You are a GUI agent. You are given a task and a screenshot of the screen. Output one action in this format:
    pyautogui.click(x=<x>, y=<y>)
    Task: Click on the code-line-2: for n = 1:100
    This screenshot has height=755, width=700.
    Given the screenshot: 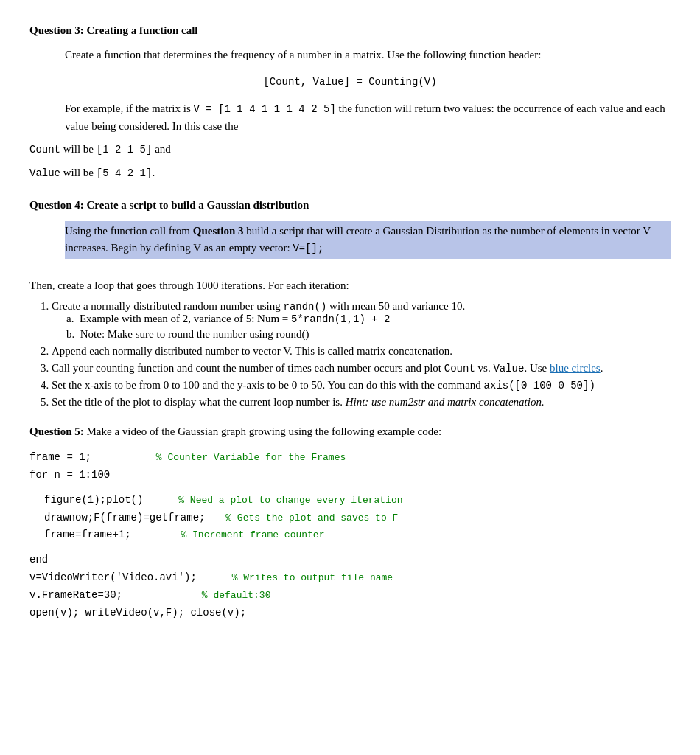 What is the action you would take?
    pyautogui.click(x=350, y=476)
    